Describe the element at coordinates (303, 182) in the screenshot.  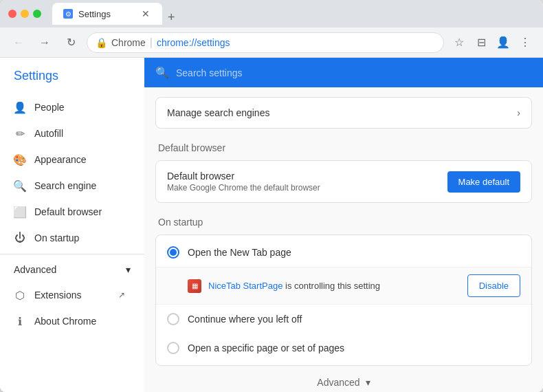
I see `default-browser-text: Default browser Make Google Chrome the d…` at that location.